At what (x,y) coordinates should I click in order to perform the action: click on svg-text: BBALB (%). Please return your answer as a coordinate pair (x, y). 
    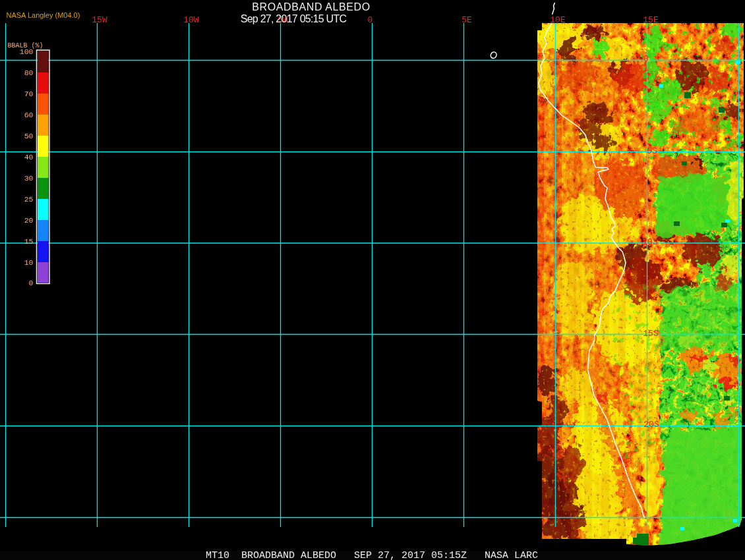
    Looking at the image, I should click on (26, 46).